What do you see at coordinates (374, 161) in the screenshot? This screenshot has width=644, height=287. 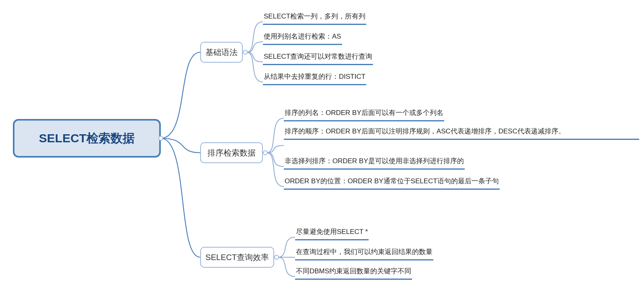 I see `leaf-text: 非选择列排序：ORDER BY是可以使用非选择列进行排序的` at bounding box center [374, 161].